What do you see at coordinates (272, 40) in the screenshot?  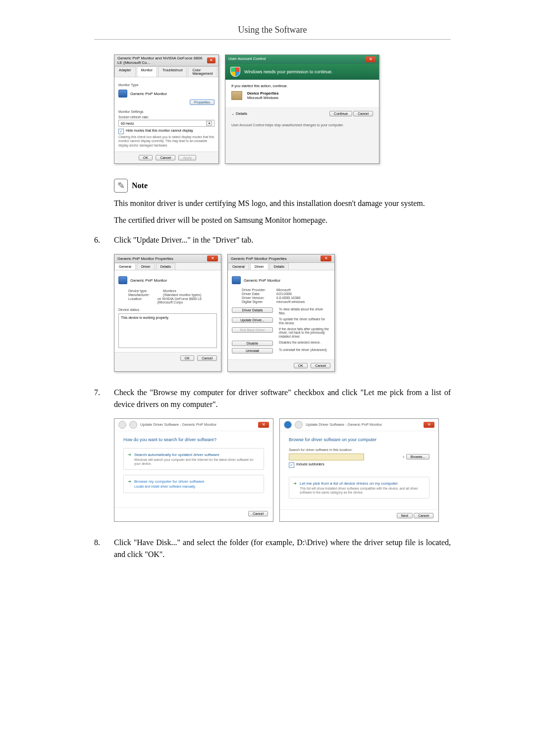 I see `header-divider` at bounding box center [272, 40].